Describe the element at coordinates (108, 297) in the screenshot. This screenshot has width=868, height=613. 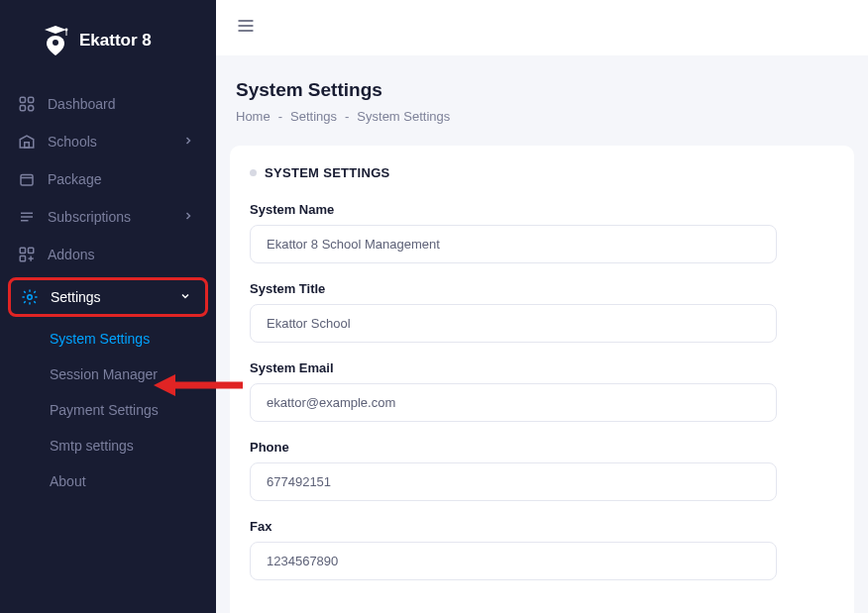
I see `sidebar-item-settings: Settings` at that location.